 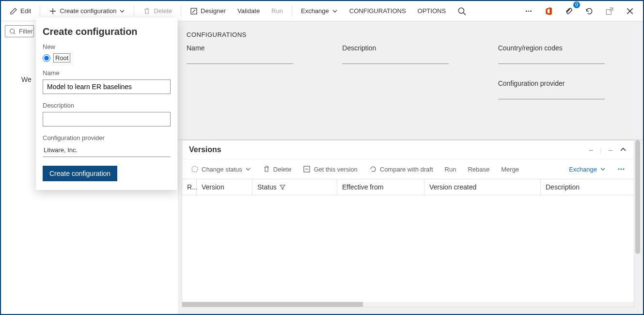 I want to click on tab-configurations: CONFIGURATIONS, so click(x=378, y=11).